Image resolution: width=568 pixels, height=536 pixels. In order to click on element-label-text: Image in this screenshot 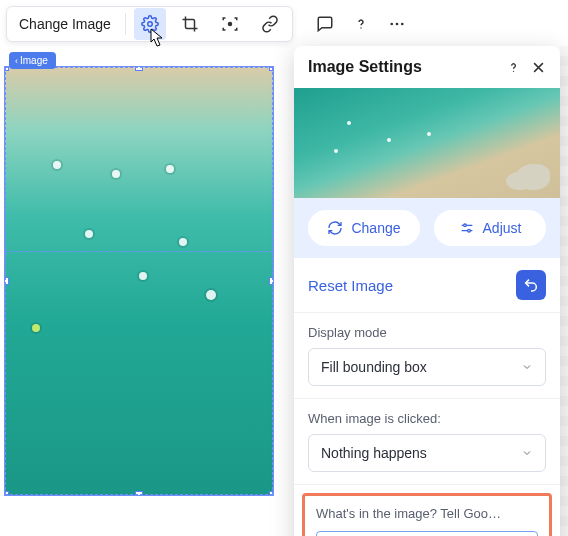, I will do `click(34, 60)`.